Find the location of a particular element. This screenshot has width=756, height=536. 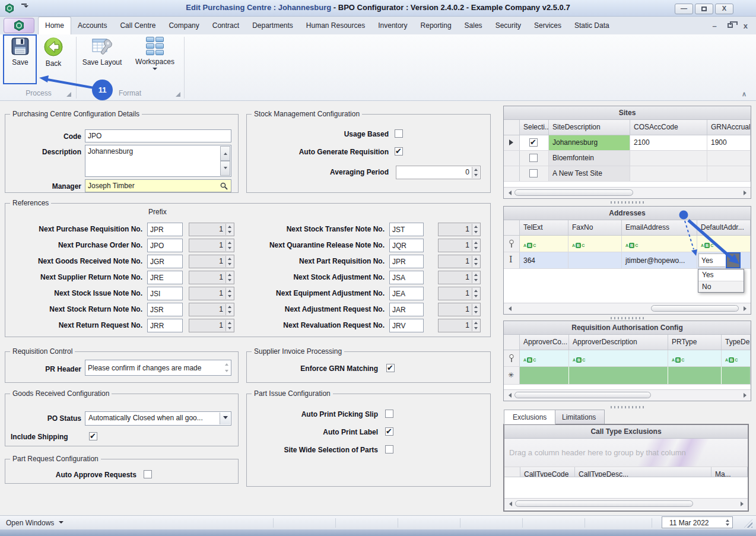

site-wide-selection-checkbox is located at coordinates (389, 449).